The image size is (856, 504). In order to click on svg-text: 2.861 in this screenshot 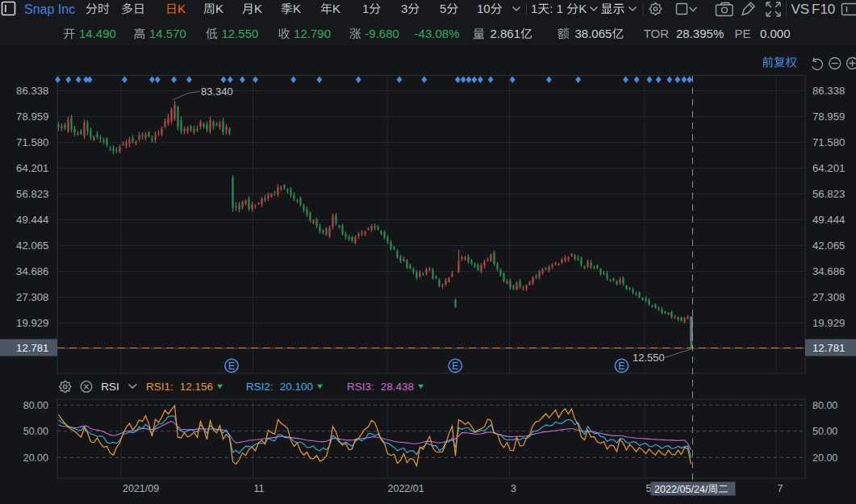, I will do `click(506, 34)`.